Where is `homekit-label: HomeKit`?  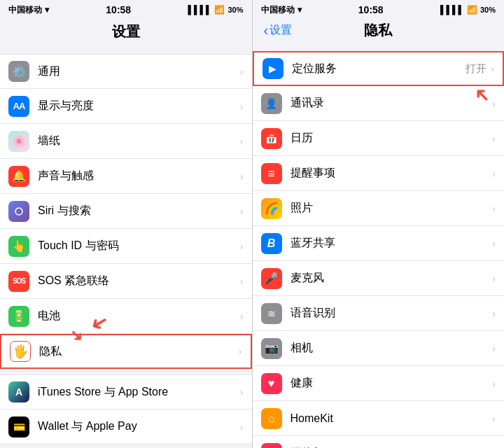
homekit-label: HomeKit is located at coordinates (392, 419).